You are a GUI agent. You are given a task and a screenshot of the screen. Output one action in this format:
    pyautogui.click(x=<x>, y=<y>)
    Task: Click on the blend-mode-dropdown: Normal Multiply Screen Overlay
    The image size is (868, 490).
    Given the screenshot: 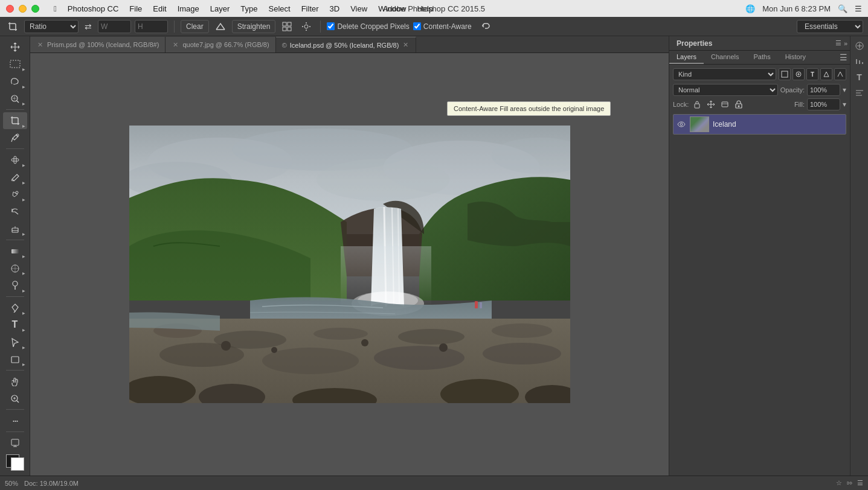 What is the action you would take?
    pyautogui.click(x=725, y=90)
    